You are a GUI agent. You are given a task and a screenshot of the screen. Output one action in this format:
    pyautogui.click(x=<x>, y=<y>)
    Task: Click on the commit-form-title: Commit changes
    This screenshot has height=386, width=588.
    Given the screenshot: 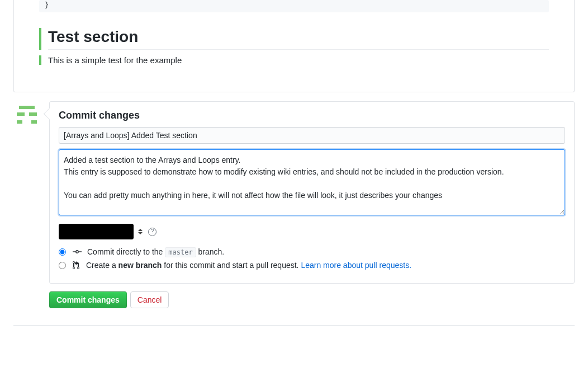 What is the action you would take?
    pyautogui.click(x=312, y=115)
    